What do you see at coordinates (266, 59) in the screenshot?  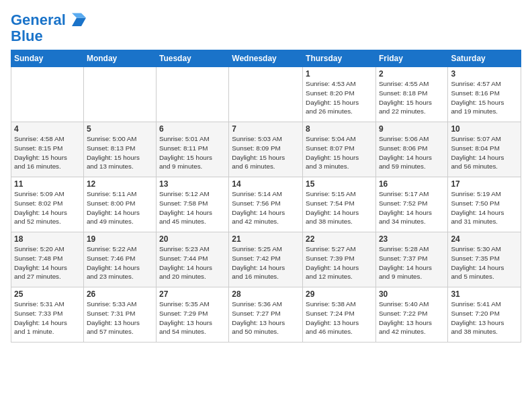 I see `calendar-header-row: SundayMondayTuesdayWednesdayThursdayFrid…` at bounding box center [266, 59].